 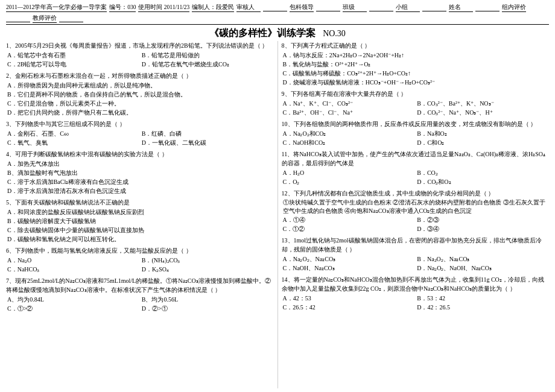 I want to click on q4-title: 4、可用于判断碳酸氢钠粉末中混有碳酸钠的实验方法是（ ）, so click(x=140, y=154).